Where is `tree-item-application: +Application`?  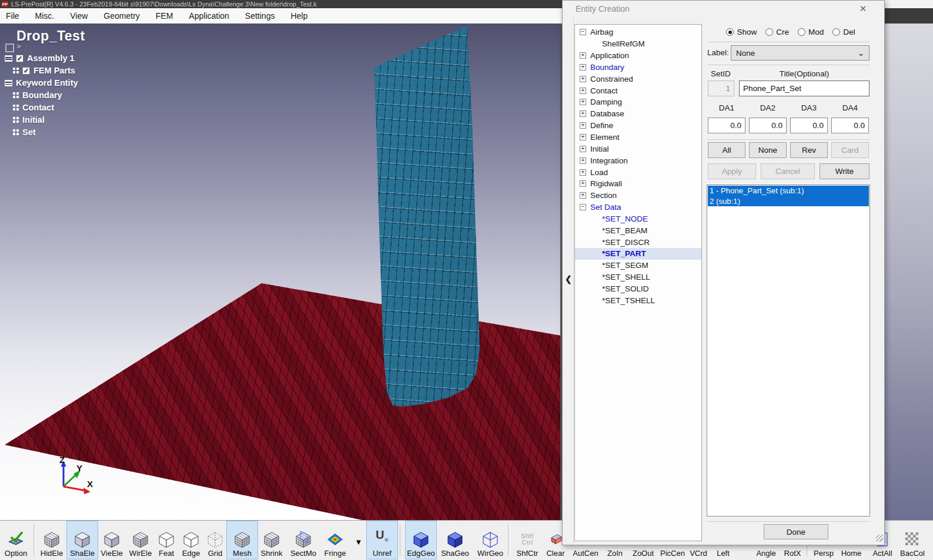 tree-item-application: +Application is located at coordinates (638, 56).